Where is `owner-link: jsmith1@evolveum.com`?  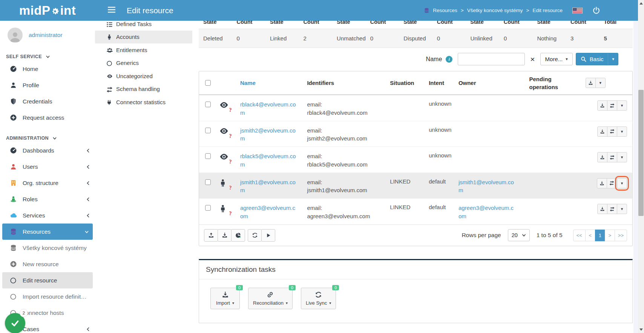 owner-link: jsmith1@evolveum.com is located at coordinates (487, 187).